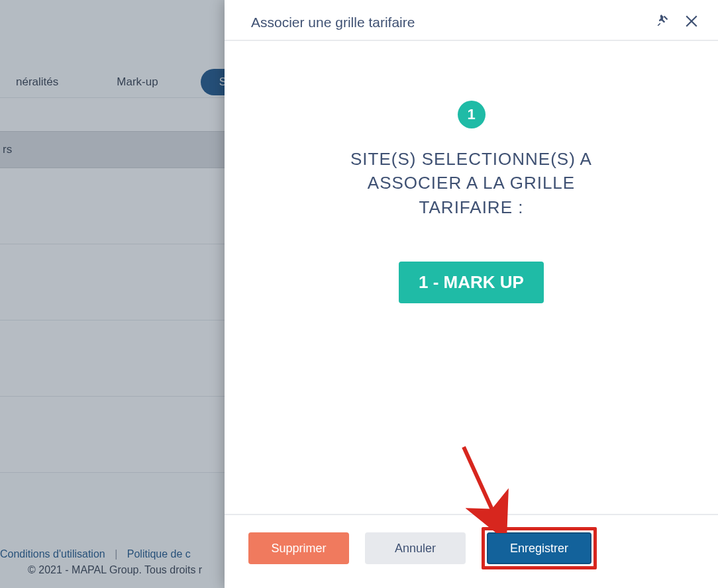 This screenshot has width=718, height=588. What do you see at coordinates (472, 21) in the screenshot?
I see `panel-header: Associer une grille tarifaire` at bounding box center [472, 21].